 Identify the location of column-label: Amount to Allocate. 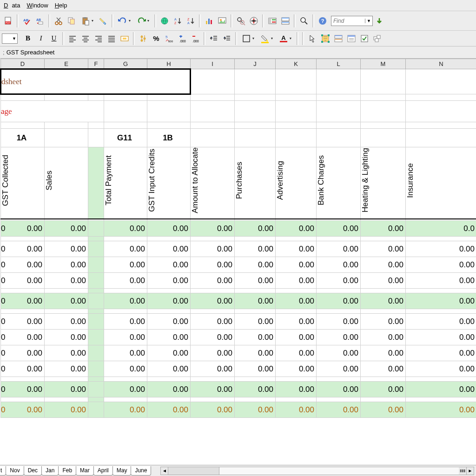
(213, 183).